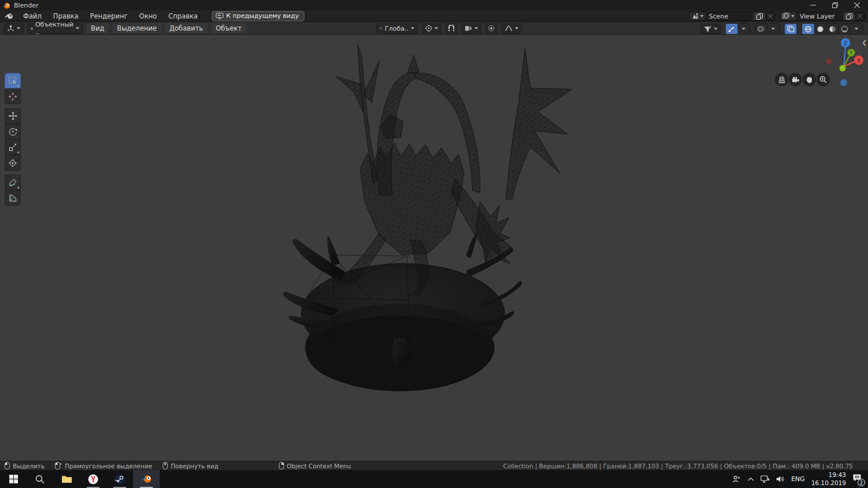  Describe the element at coordinates (829, 479) in the screenshot. I see `taskbar-clock: 19:43 16.10.2019` at that location.